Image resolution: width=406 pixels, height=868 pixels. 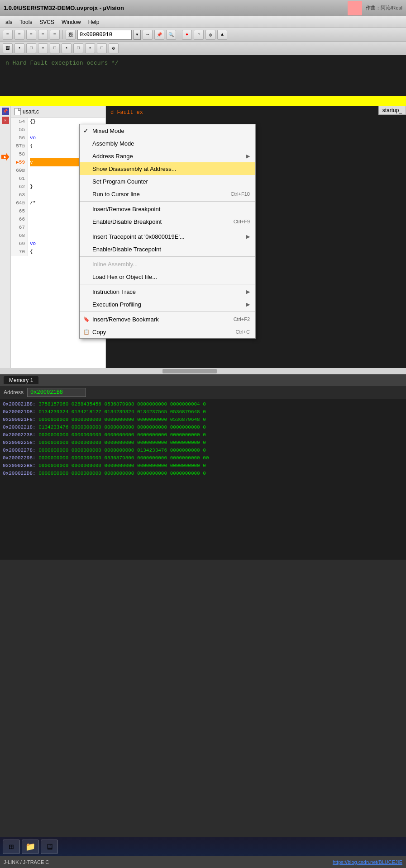 I want to click on memory-tab-1: Memory 1, so click(x=21, y=380).